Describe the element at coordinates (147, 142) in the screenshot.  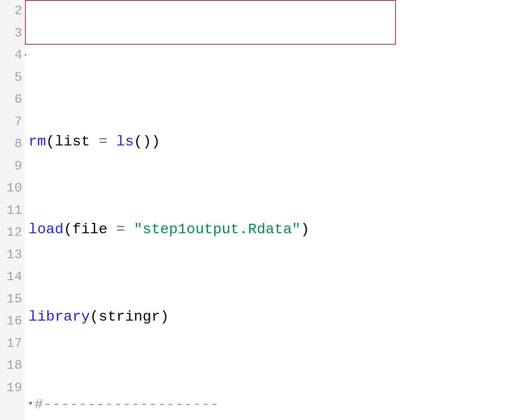
I see `tok: ())` at that location.